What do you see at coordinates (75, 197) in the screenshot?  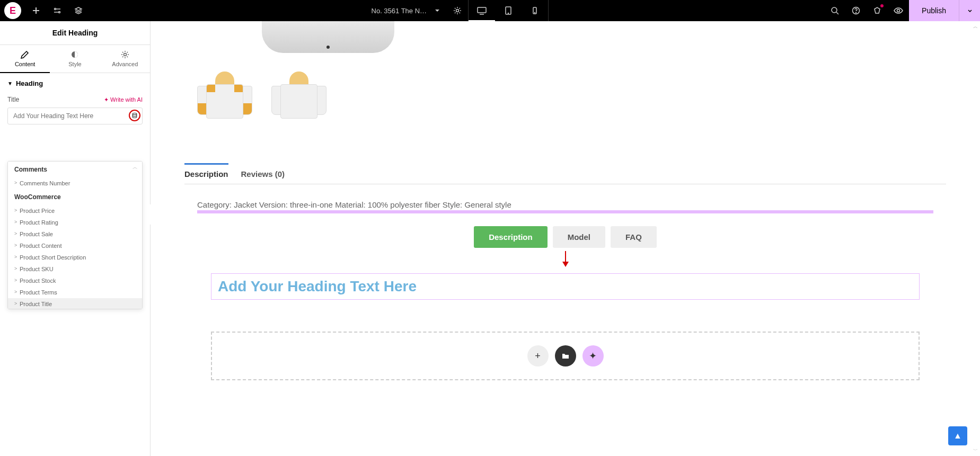 I see `dd-group-woocommerce: WooCommerce` at bounding box center [75, 197].